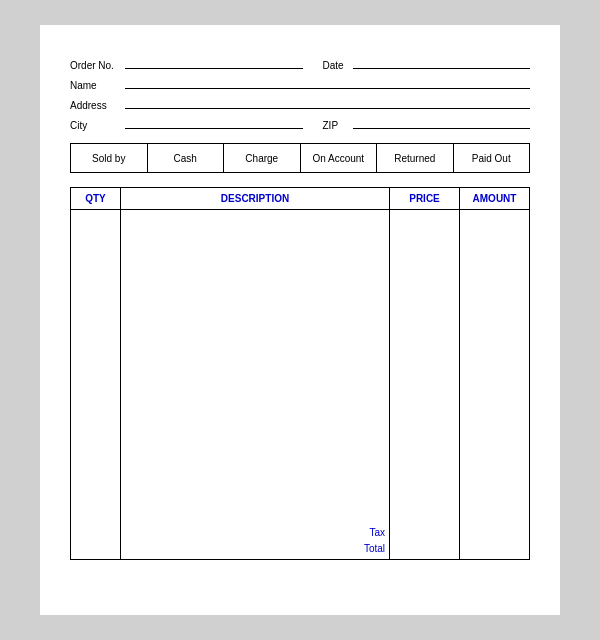  Describe the element at coordinates (328, 102) in the screenshot. I see `address-field` at that location.